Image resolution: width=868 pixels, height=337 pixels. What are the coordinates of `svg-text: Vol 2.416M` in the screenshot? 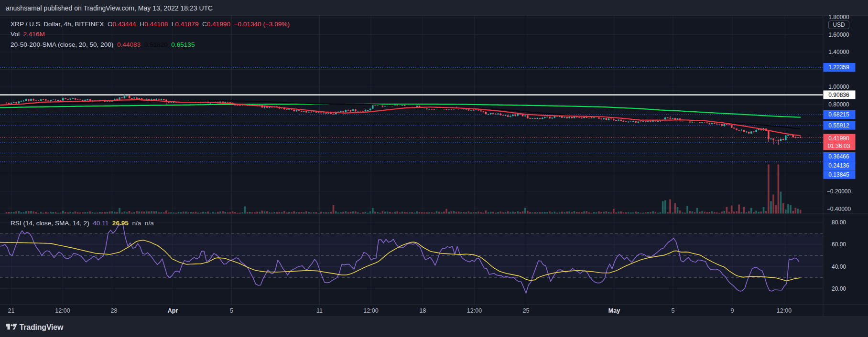 It's located at (28, 34).